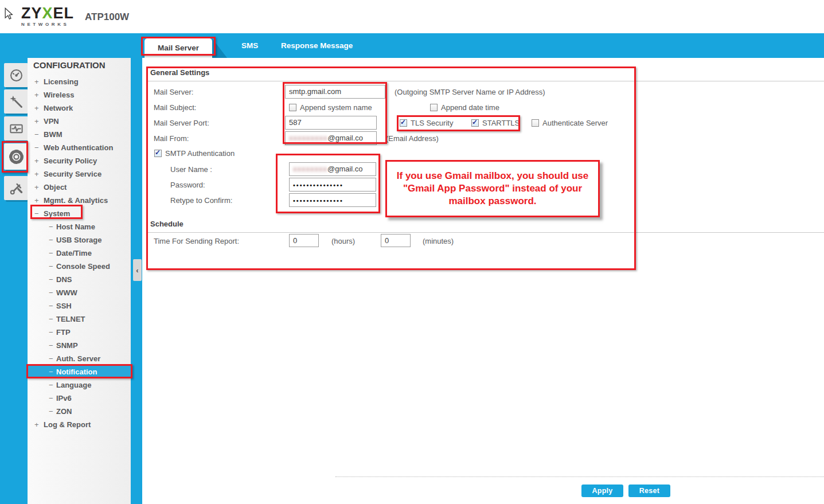 The height and width of the screenshot is (504, 824). I want to click on user-name-label: User Name :, so click(192, 170).